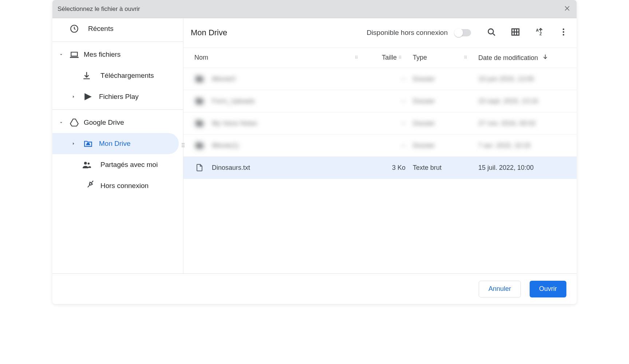 Image resolution: width=629 pixels, height=364 pixels. What do you see at coordinates (274, 58) in the screenshot?
I see `column-header-name: Nom` at bounding box center [274, 58].